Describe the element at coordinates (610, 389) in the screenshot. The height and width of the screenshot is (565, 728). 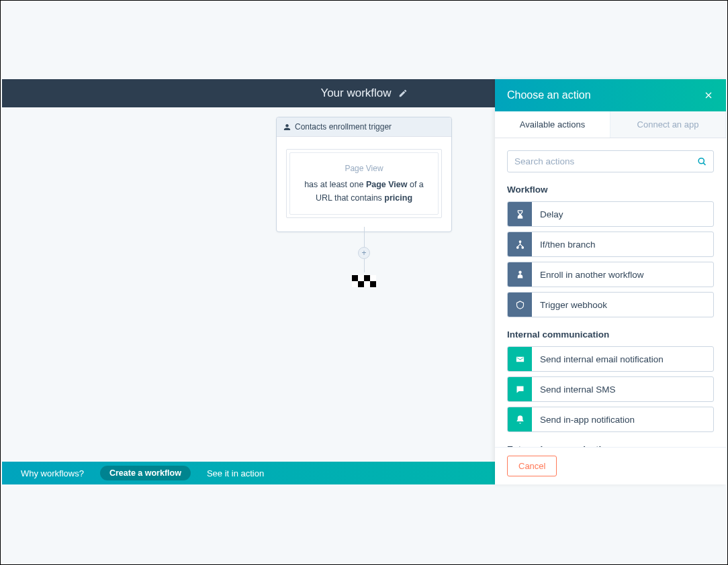
I see `action-internal-sms: Send internal SMS` at that location.